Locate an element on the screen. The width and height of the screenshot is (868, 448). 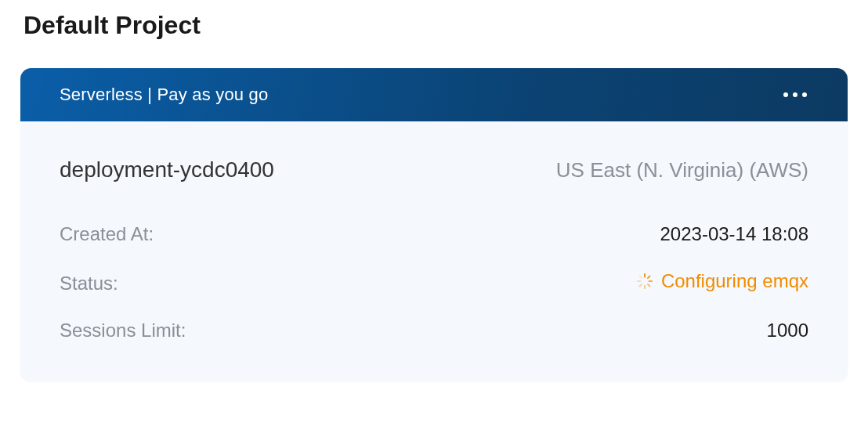
created-at-label: Created At: is located at coordinates (107, 234).